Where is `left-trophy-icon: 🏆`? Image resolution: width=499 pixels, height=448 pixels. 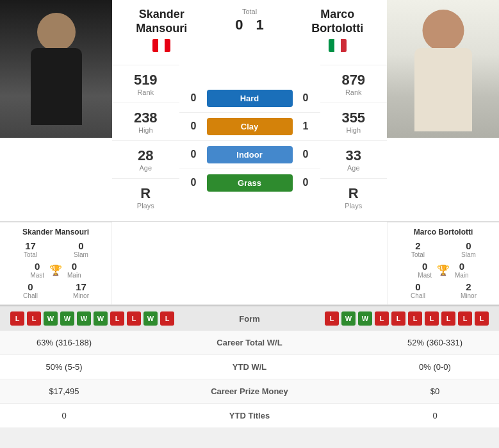 left-trophy-icon: 🏆 is located at coordinates (56, 270).